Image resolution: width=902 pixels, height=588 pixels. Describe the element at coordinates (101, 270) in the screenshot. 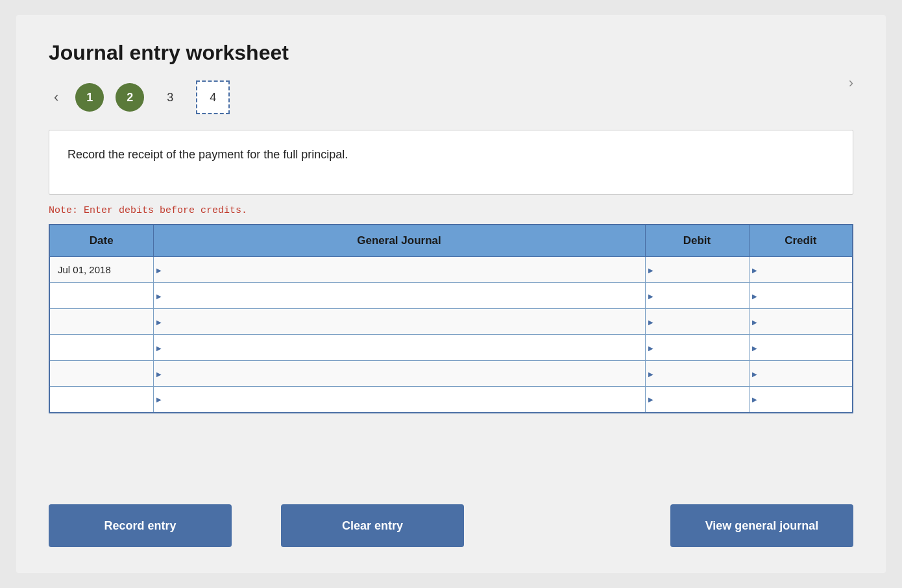

I see `date-cell-1: Jul 01, 2018` at that location.